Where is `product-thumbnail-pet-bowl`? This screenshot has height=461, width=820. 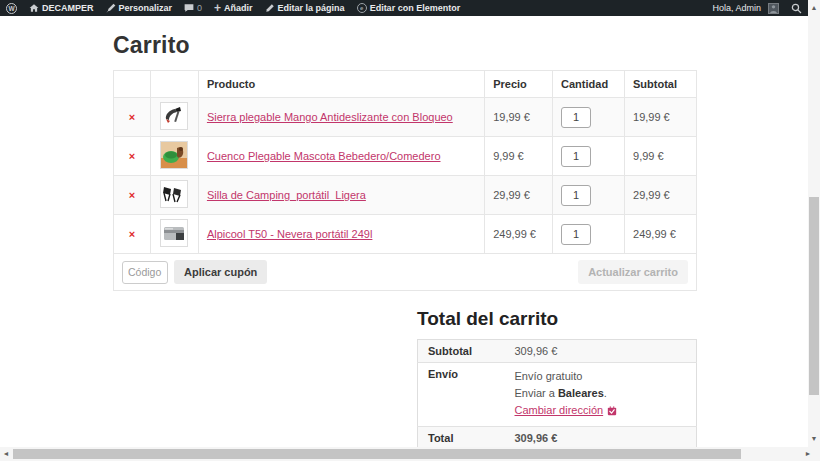
product-thumbnail-pet-bowl is located at coordinates (174, 155).